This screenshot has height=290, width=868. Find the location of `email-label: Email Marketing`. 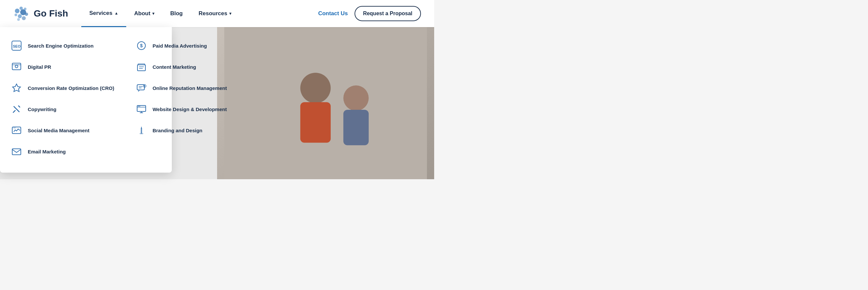

email-label: Email Marketing is located at coordinates (46, 152).